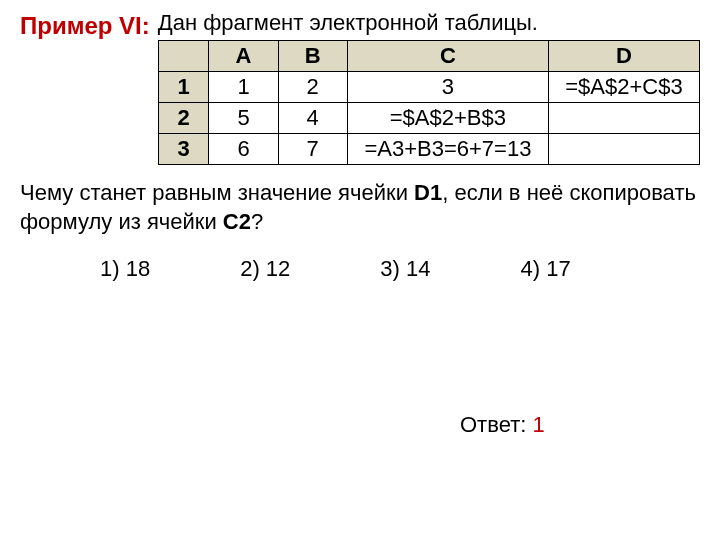  Describe the element at coordinates (85, 25) in the screenshot. I see `example-label: Пример VI:` at that location.